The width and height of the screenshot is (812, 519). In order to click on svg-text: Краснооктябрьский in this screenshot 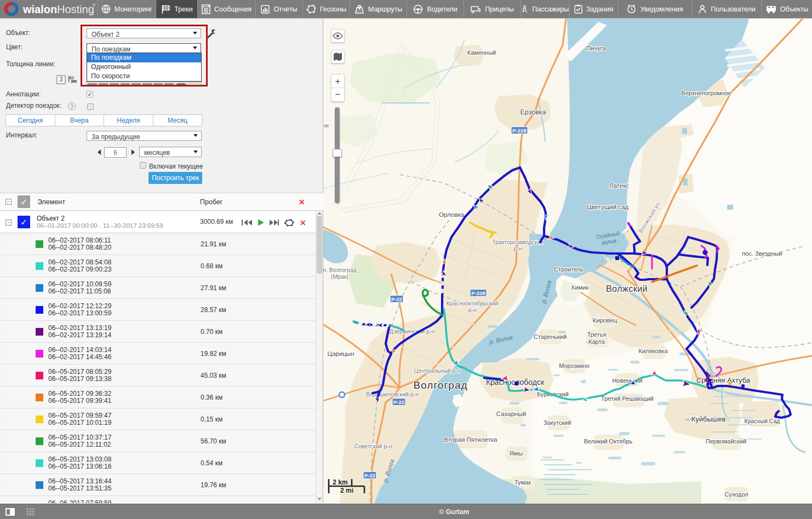, I will do `click(472, 303)`.